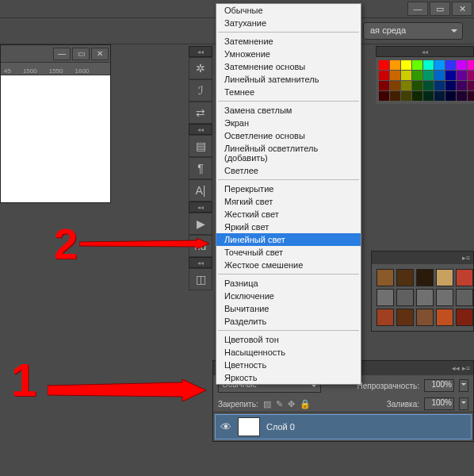  Describe the element at coordinates (289, 321) in the screenshot. I see `blend-mode-option: Разделить` at that location.